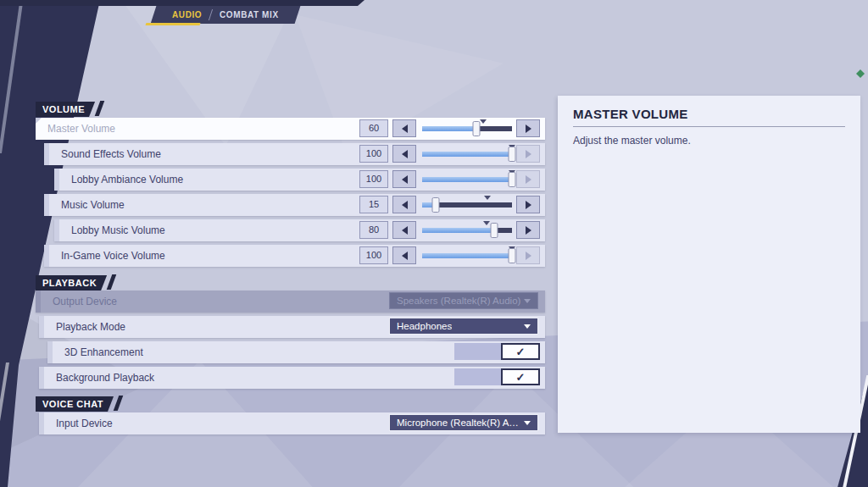 This screenshot has height=487, width=868. Describe the element at coordinates (464, 326) in the screenshot. I see `playback-mode-dropdown: Headphones` at that location.